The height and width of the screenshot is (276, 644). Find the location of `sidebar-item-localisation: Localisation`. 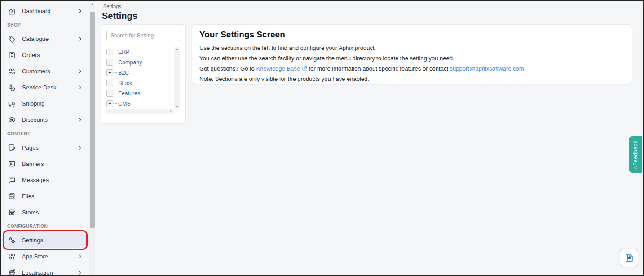

sidebar-item-localisation: Localisation is located at coordinates (45, 270).